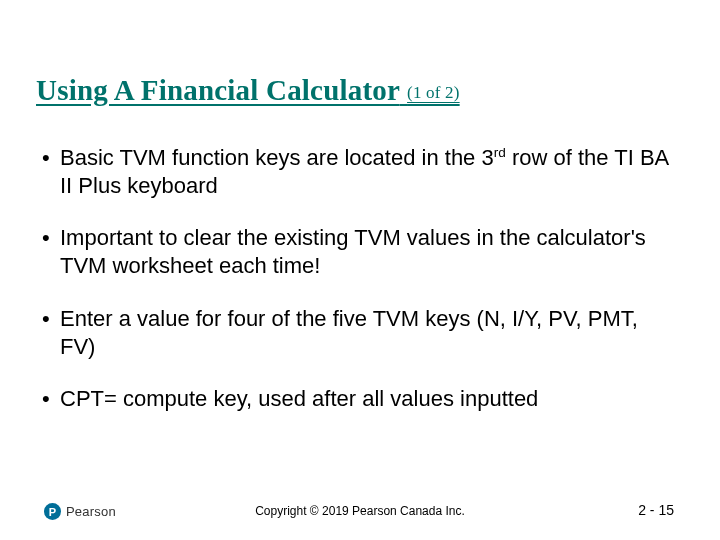 The width and height of the screenshot is (720, 540). What do you see at coordinates (360, 399) in the screenshot?
I see `bullet-item: CPT= compute key, used after all values …` at bounding box center [360, 399].